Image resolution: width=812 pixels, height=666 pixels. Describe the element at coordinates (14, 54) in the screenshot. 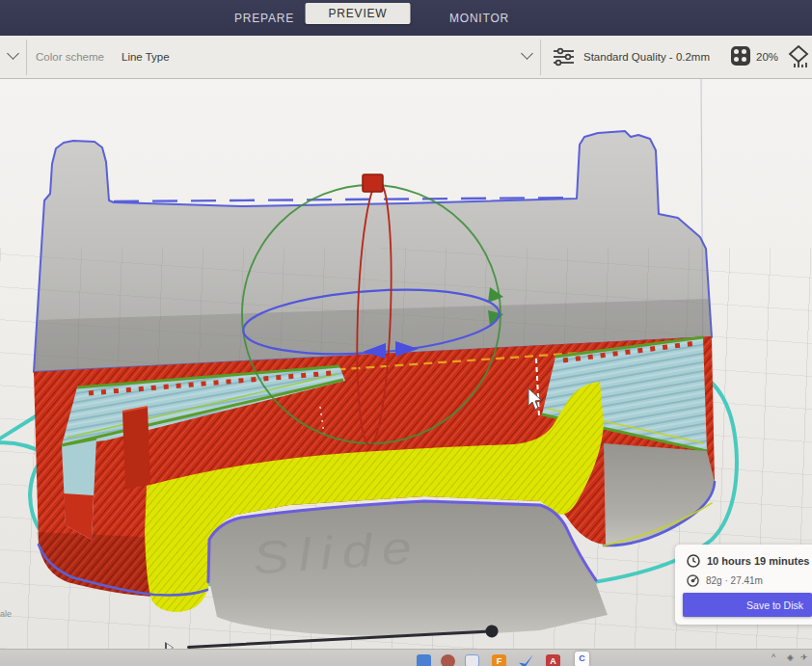

I see `collapse-chevron-icon` at that location.